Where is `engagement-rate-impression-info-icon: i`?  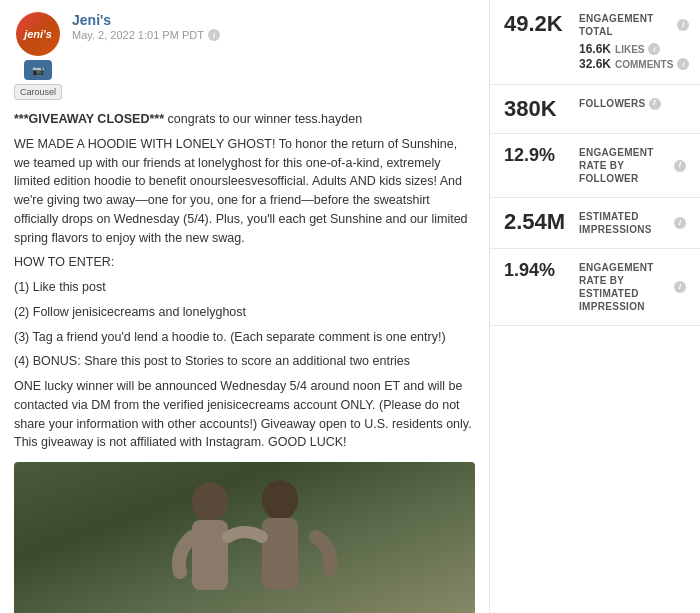 engagement-rate-impression-info-icon: i is located at coordinates (680, 287).